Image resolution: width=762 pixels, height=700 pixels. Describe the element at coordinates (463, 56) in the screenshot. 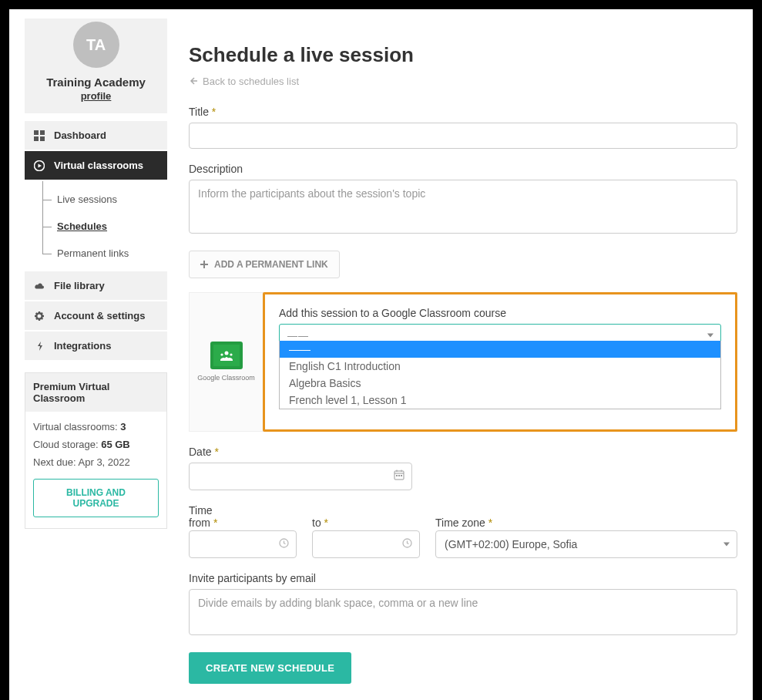

I see `page-title: Schedule a live session` at that location.